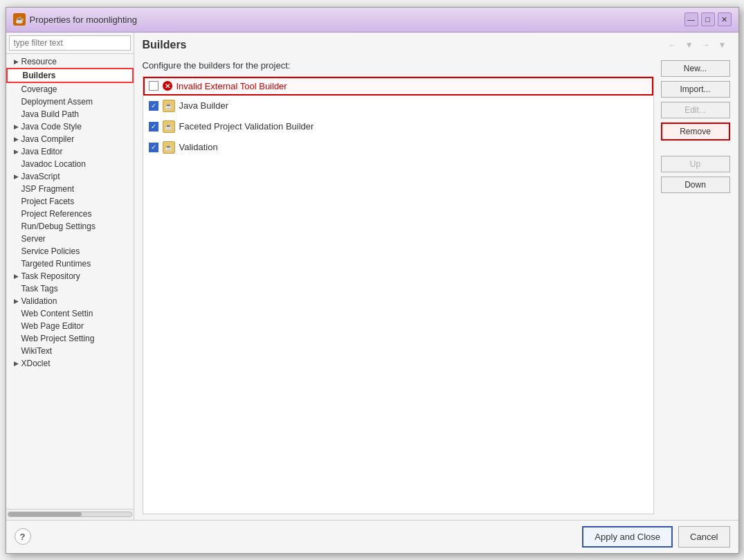  Describe the element at coordinates (57, 264) in the screenshot. I see `sidebar-item-label-targeted-runtimes: Targeted Runtimes` at that location.